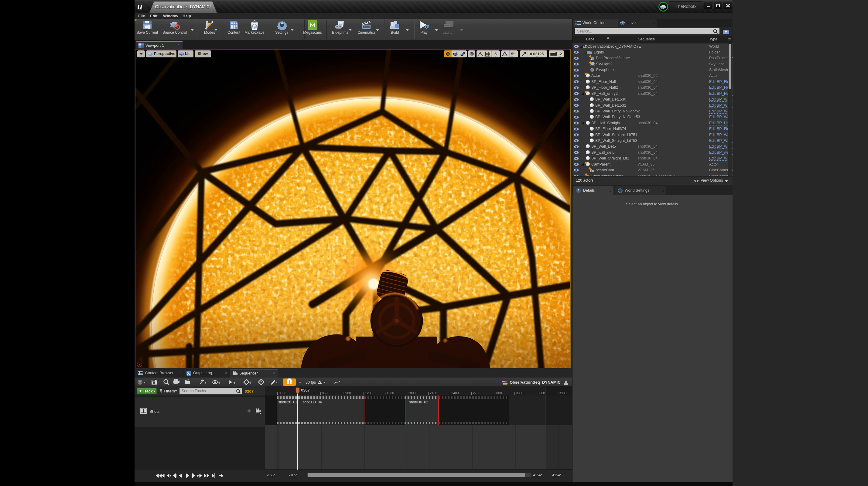  What do you see at coordinates (148, 391) in the screenshot?
I see `svg-text: Track` at bounding box center [148, 391].